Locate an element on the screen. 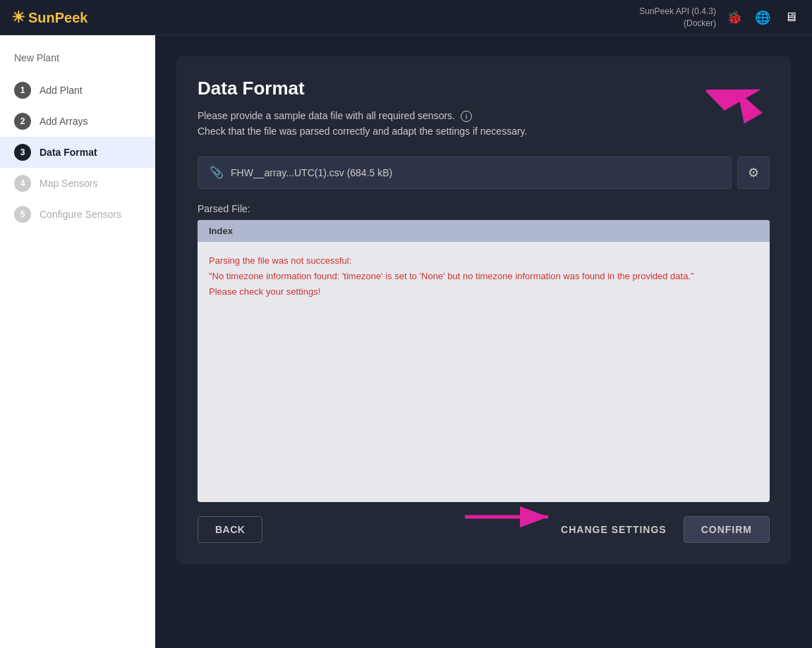 The image size is (812, 648). confirm-button: CONFIRM is located at coordinates (727, 530).